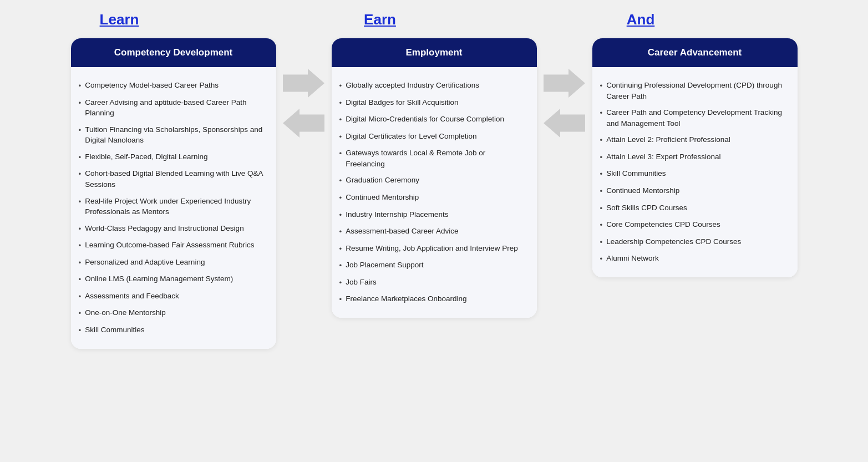 This screenshot has height=462, width=868. I want to click on earn-list: Globally accepted Industry Certification…, so click(433, 192).